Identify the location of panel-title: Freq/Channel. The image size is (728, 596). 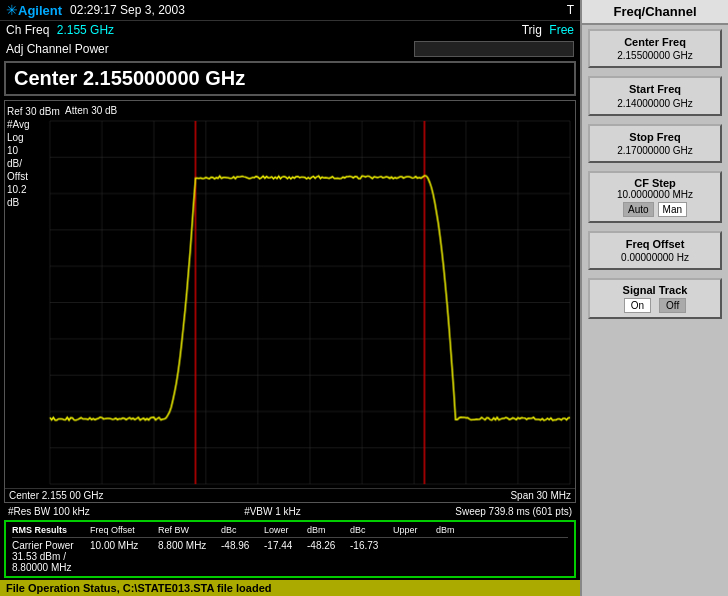
(655, 12).